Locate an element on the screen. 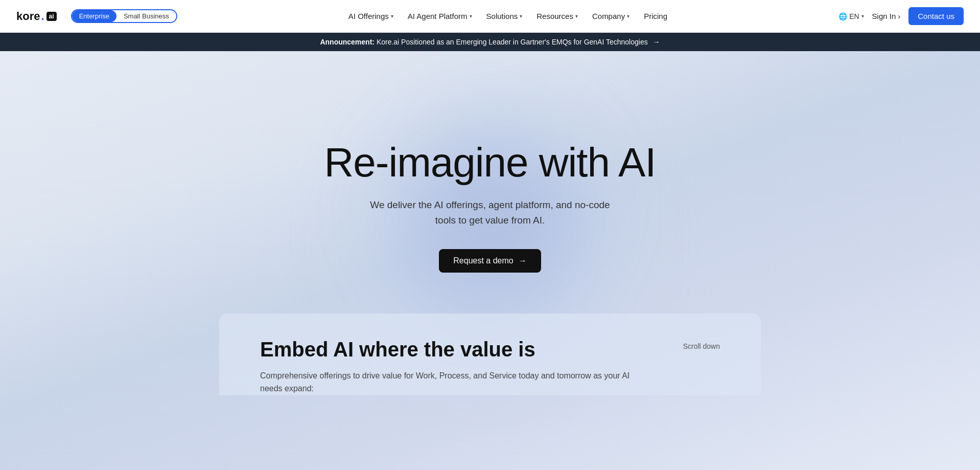 The height and width of the screenshot is (470, 980). nav-resources: Resources ▾ is located at coordinates (557, 16).